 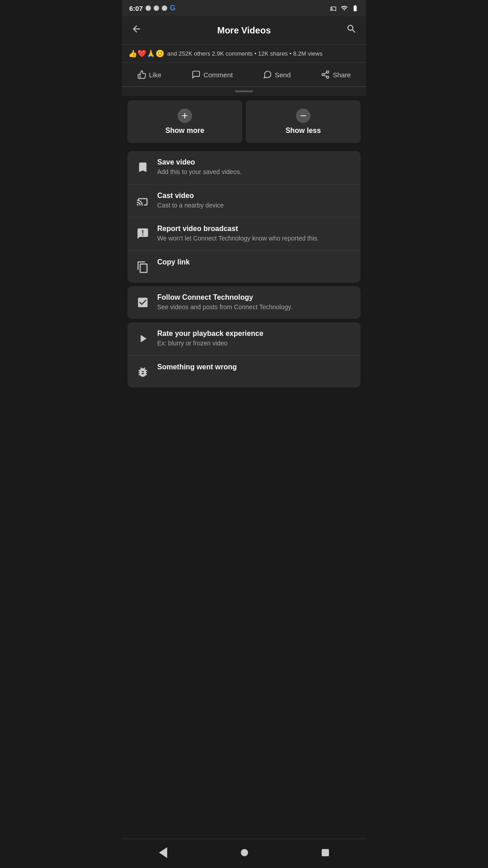 What do you see at coordinates (244, 267) in the screenshot?
I see `copy-link-item: Copy link` at bounding box center [244, 267].